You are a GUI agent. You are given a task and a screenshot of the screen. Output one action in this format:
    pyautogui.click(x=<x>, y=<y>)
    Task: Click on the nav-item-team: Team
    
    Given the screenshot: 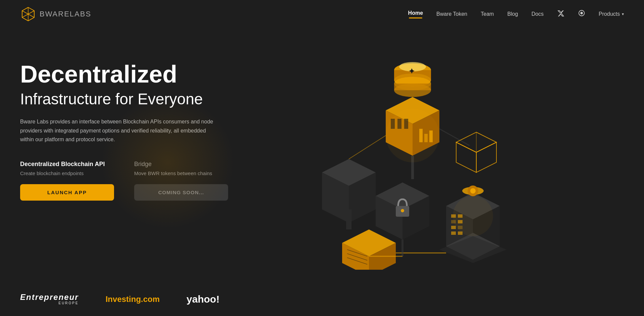 What is the action you would take?
    pyautogui.click(x=487, y=14)
    